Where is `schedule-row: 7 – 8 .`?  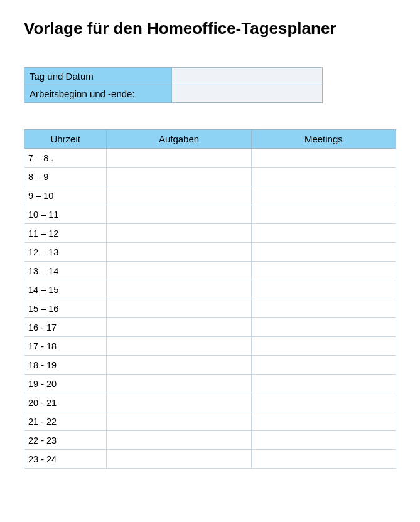 schedule-row: 7 – 8 . is located at coordinates (210, 158).